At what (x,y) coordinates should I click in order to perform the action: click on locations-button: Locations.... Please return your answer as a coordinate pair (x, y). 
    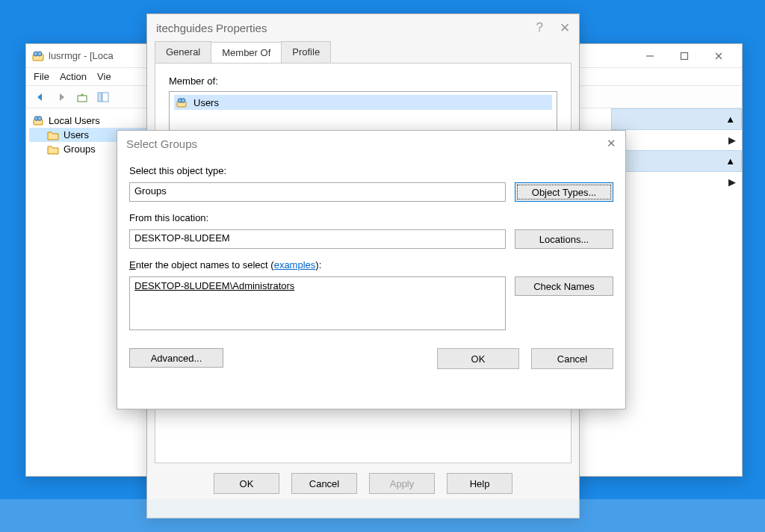
    Looking at the image, I should click on (564, 239).